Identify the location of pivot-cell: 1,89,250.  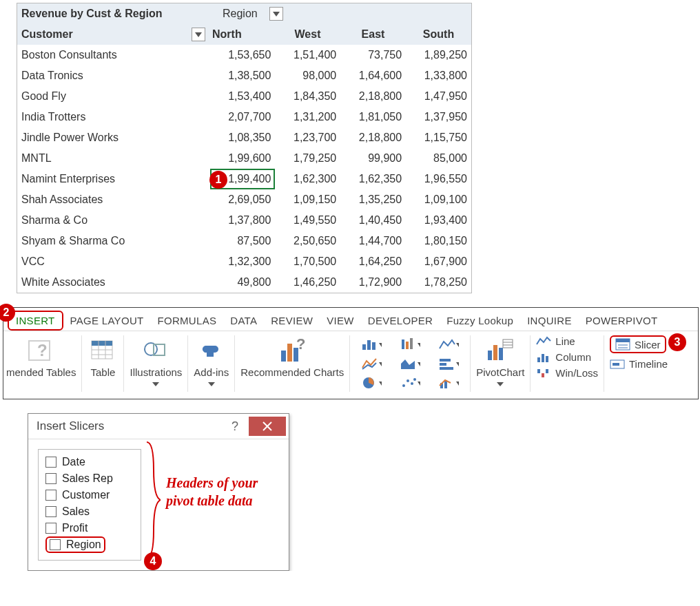
(438, 55).